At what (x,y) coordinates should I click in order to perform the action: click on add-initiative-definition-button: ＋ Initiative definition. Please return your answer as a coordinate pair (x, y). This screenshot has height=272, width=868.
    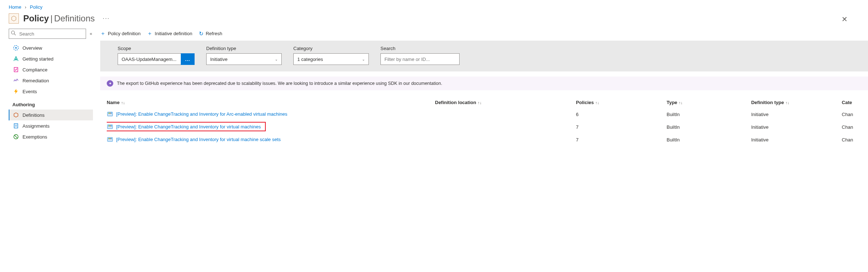
    Looking at the image, I should click on (170, 33).